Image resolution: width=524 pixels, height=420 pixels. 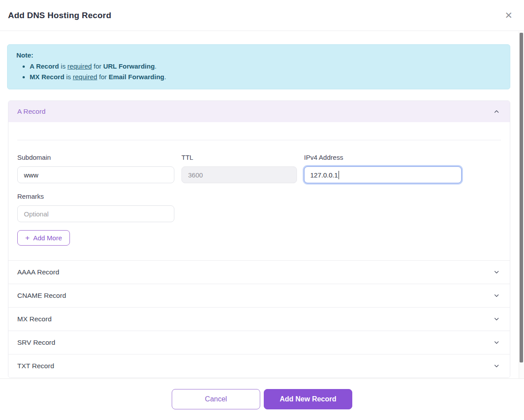 I want to click on ipv4-field-group: IPv4 Address 127.0.0.1, so click(x=383, y=168).